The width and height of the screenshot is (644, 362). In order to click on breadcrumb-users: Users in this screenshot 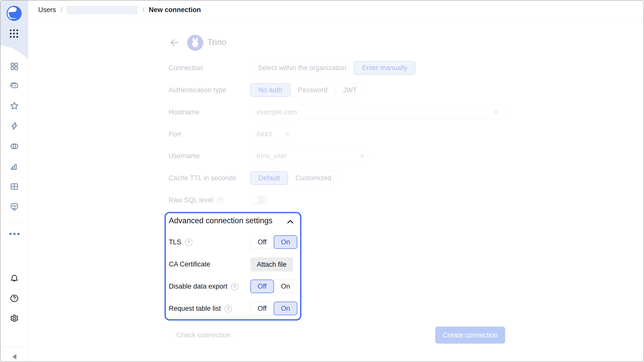, I will do `click(47, 10)`.